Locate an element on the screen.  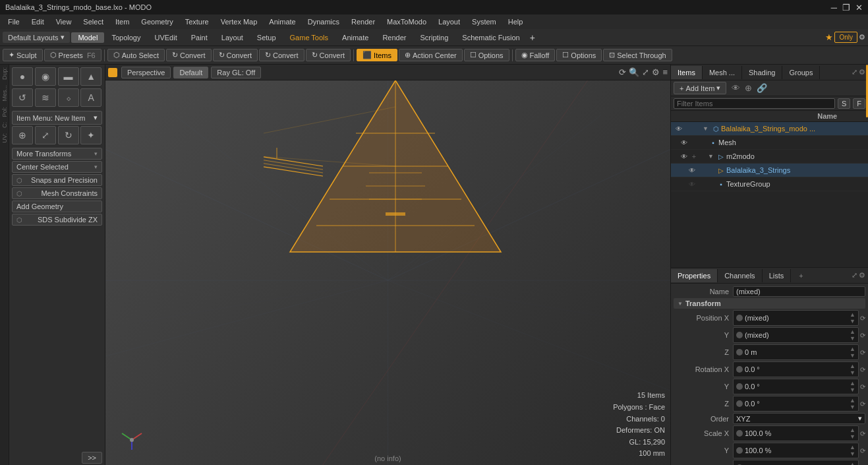
layout-tab-schematic: Schematic Fusion is located at coordinates (490, 38).